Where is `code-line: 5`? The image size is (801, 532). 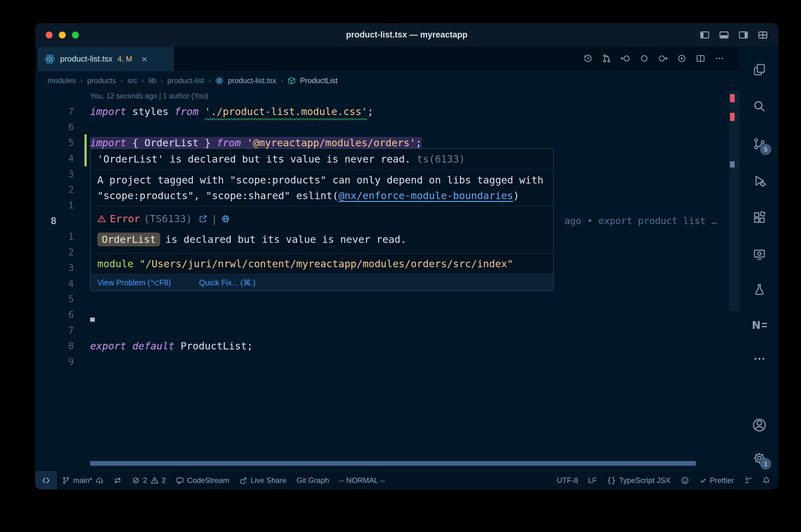 code-line: 5 is located at coordinates (387, 299).